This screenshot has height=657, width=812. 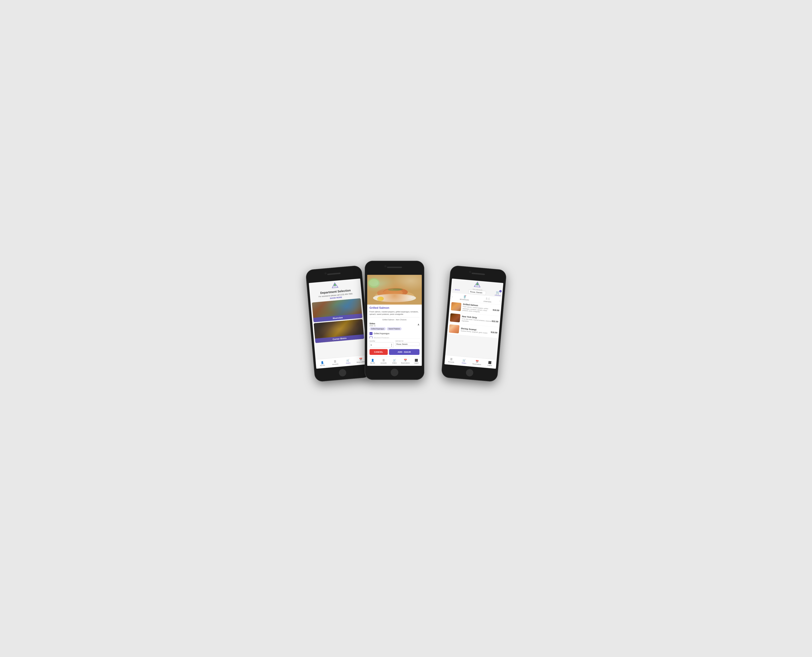 What do you see at coordinates (338, 323) in the screenshot?
I see `phone-left: Department Selection For assistance plea…` at bounding box center [338, 323].